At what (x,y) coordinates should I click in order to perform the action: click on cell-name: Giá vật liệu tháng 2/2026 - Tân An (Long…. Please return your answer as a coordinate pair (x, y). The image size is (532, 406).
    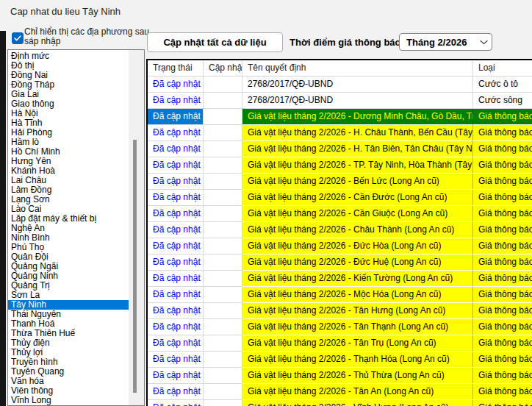
    Looking at the image, I should click on (358, 392).